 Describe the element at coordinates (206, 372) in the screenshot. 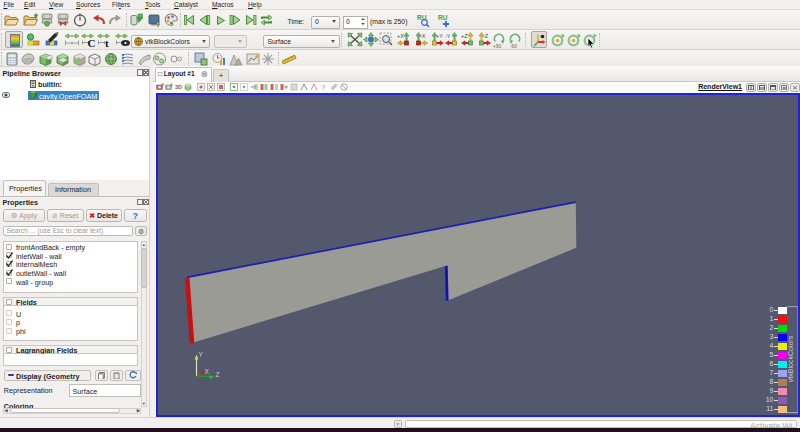

I see `svg-text: X` at that location.